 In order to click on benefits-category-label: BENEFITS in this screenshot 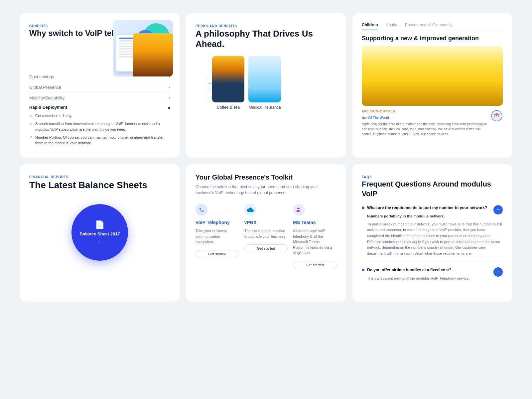, I will do `click(39, 26)`.